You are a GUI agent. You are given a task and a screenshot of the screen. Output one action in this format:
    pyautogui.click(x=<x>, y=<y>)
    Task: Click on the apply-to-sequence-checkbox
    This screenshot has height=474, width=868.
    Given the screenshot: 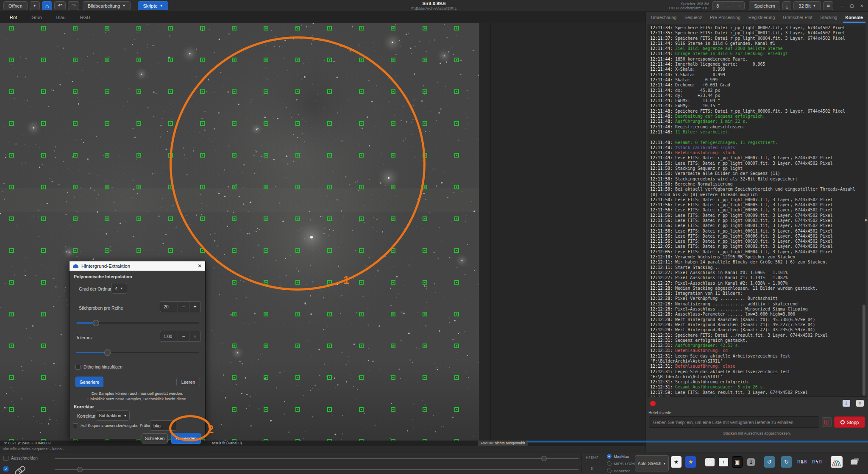 What is the action you would take?
    pyautogui.click(x=75, y=426)
    